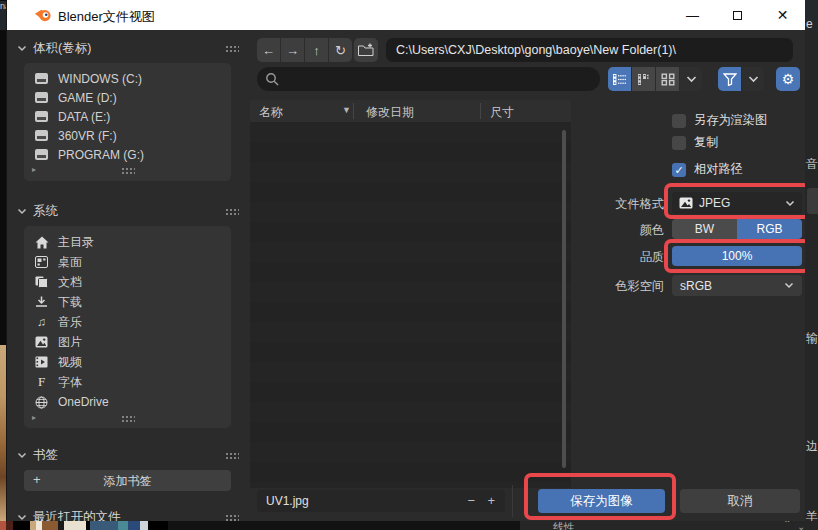 This screenshot has height=530, width=818. What do you see at coordinates (607, 258) in the screenshot?
I see `quality-label: 品质` at bounding box center [607, 258].